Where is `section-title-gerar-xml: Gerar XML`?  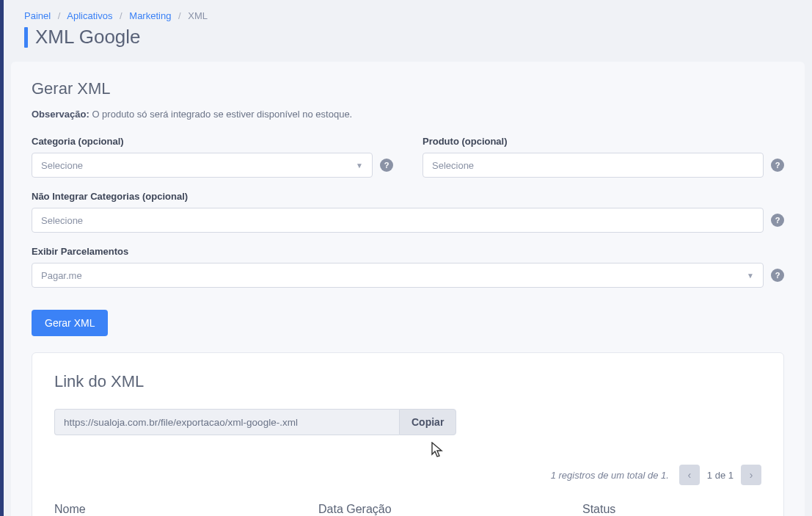
section-title-gerar-xml: Gerar XML is located at coordinates (408, 89).